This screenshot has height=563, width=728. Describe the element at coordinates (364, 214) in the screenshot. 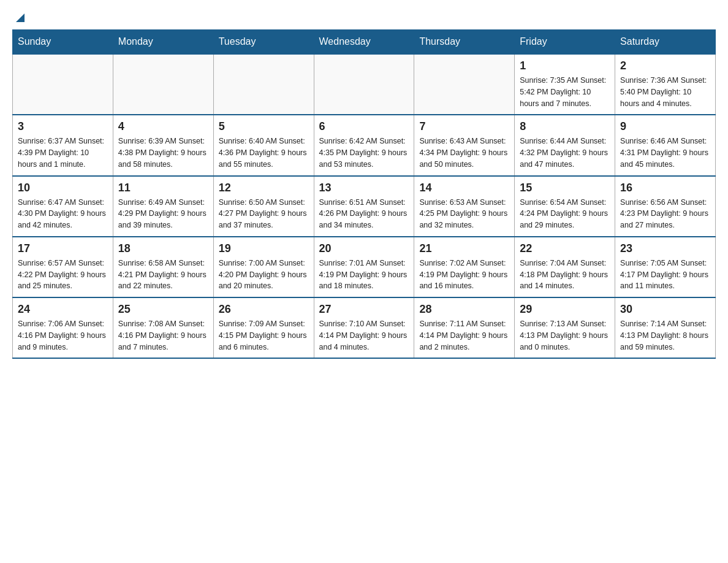

I see `day-info: Sunrise: 6:51 AM Sunset: 4:26 PM Dayligh…` at that location.